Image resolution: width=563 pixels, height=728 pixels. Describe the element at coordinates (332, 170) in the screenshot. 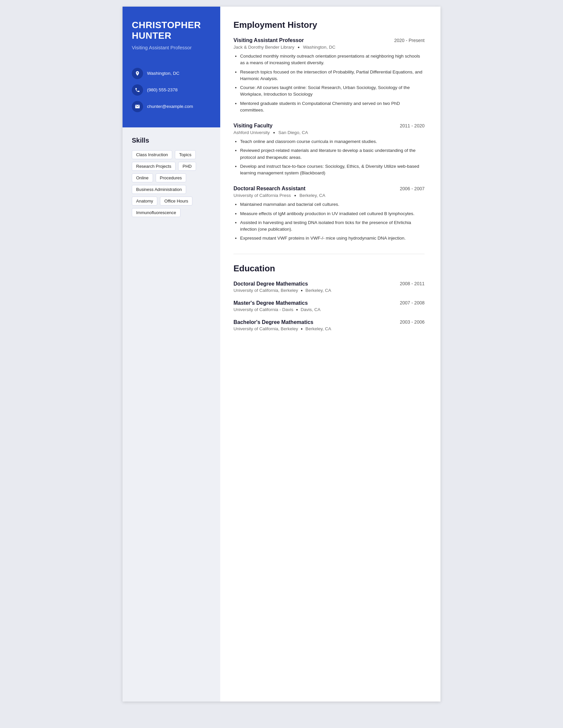

I see `job-bullet-item: Develop and instruct face-to-face course…` at that location.